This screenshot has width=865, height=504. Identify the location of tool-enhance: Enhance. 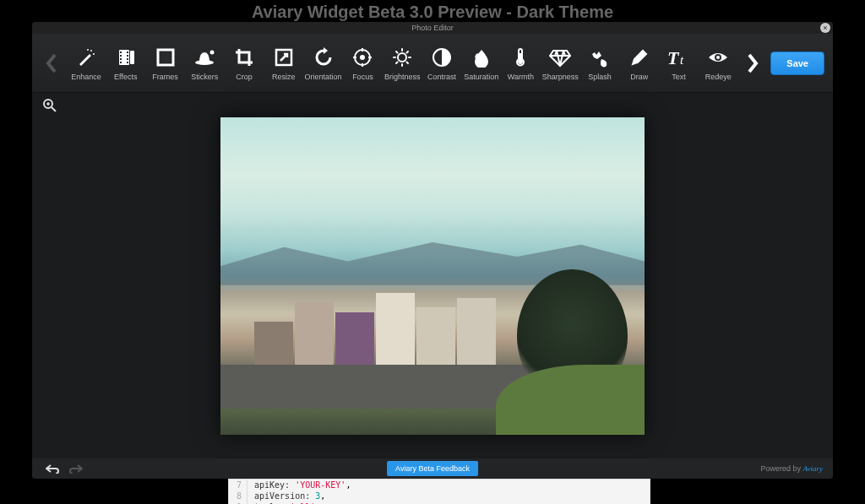
(86, 63).